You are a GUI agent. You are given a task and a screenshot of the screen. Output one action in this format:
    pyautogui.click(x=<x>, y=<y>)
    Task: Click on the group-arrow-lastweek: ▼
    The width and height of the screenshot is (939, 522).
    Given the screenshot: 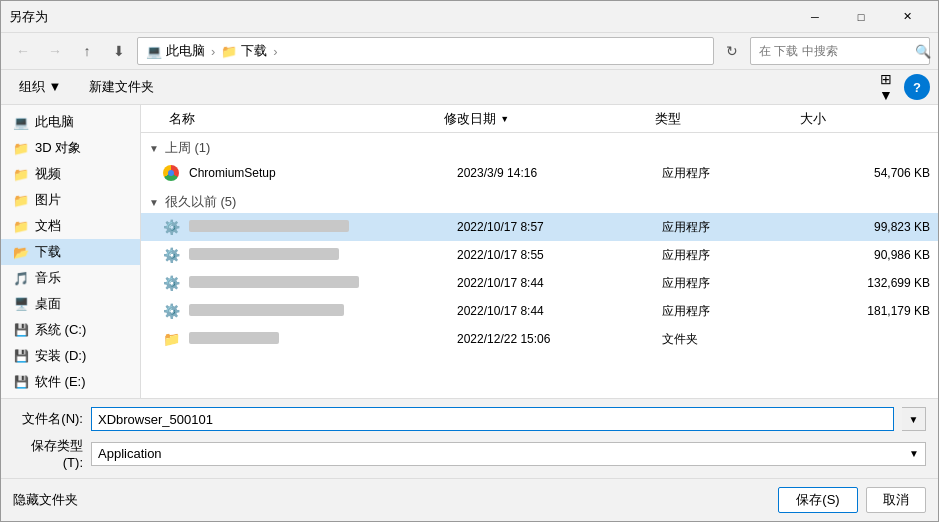 What is the action you would take?
    pyautogui.click(x=154, y=148)
    